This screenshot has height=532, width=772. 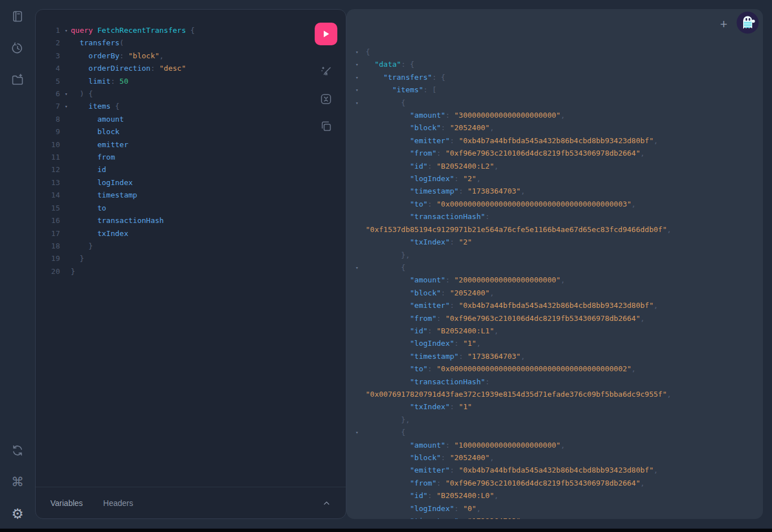 I want to click on line-number: 17, so click(x=49, y=234).